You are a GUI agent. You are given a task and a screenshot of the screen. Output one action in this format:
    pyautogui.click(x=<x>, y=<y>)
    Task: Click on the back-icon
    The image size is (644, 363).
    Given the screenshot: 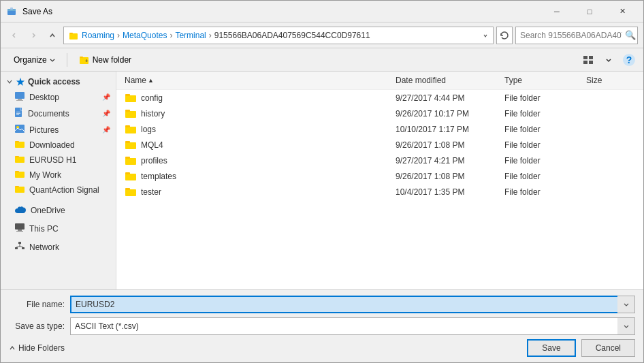 What is the action you would take?
    pyautogui.click(x=14, y=35)
    